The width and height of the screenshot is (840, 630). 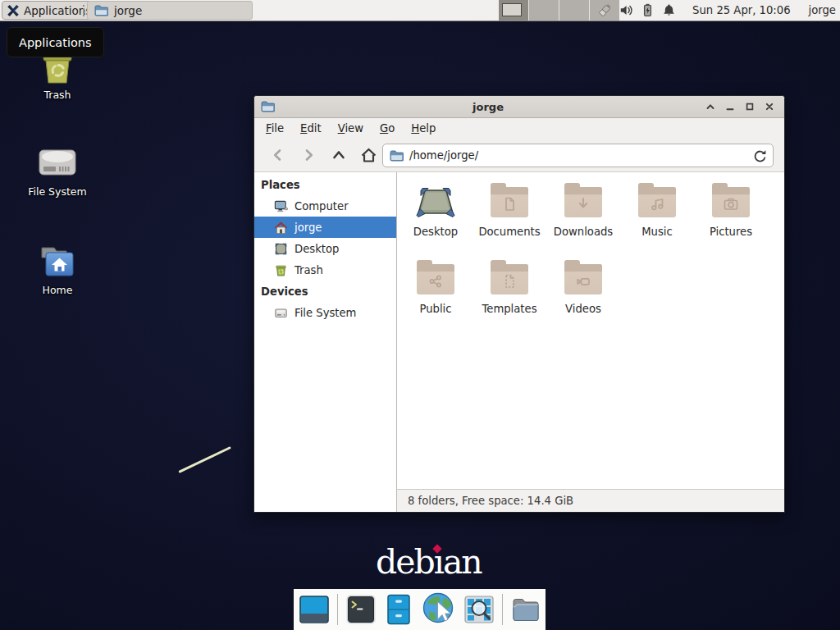 What do you see at coordinates (314, 609) in the screenshot?
I see `show-desktop-icon` at bounding box center [314, 609].